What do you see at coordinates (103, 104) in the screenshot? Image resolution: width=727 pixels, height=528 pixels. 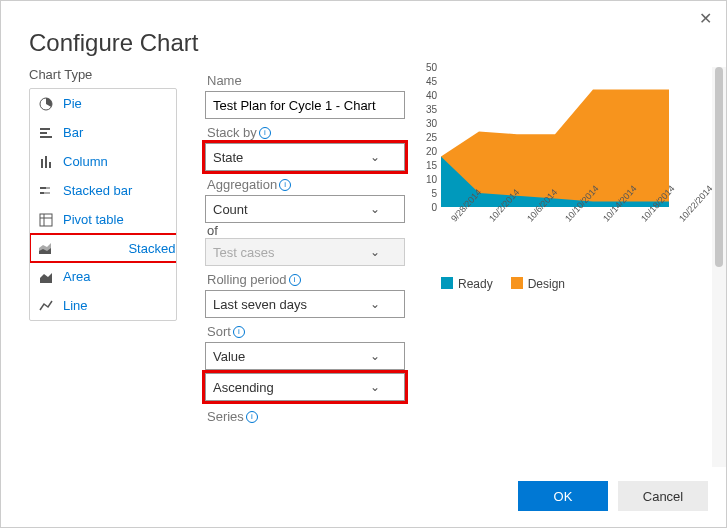 I see `chart-type-pie: Pie` at bounding box center [103, 104].